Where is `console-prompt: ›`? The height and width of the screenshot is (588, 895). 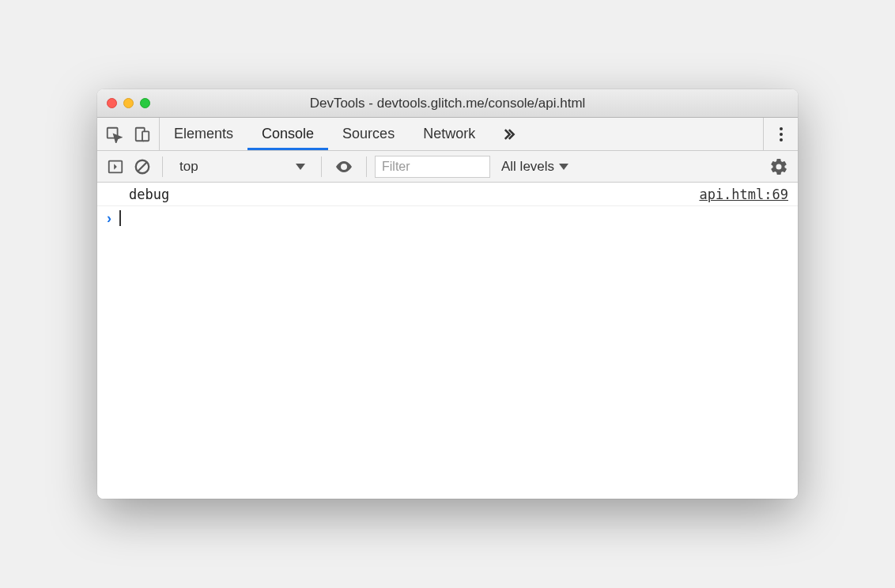 console-prompt: › is located at coordinates (448, 218).